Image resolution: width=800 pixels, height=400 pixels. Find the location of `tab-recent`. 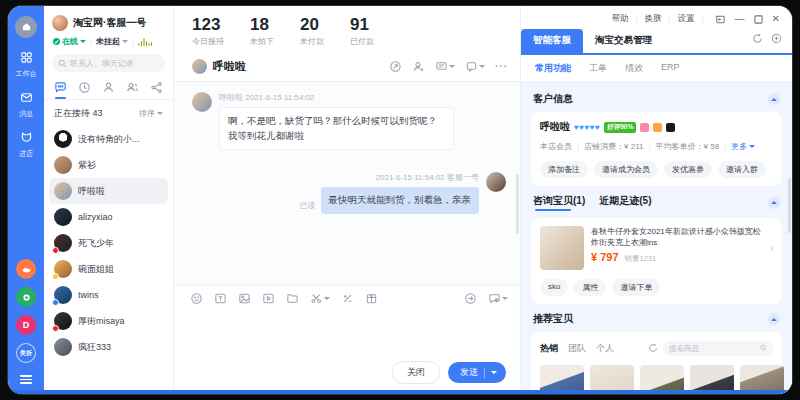

tab-recent is located at coordinates (84, 88).